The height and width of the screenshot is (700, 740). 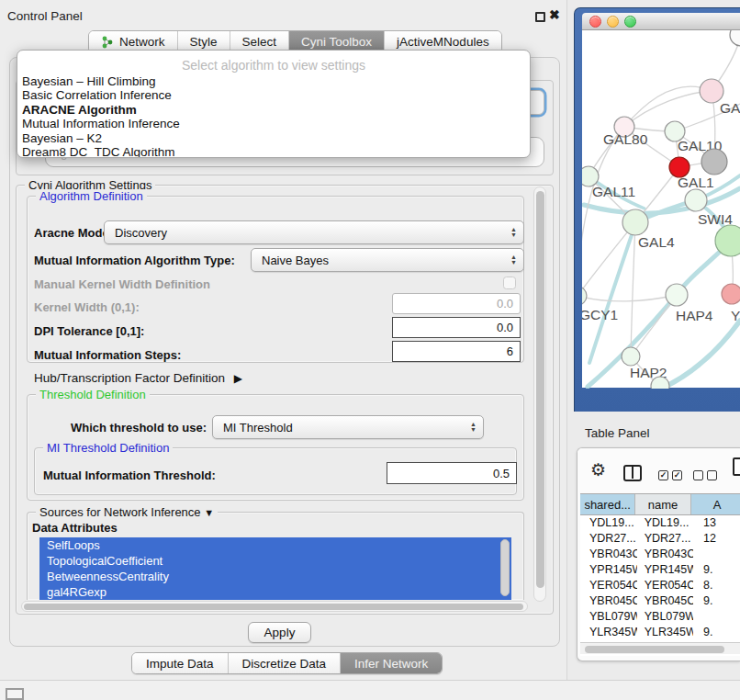 I want to click on list-scrollbar, so click(x=505, y=568).